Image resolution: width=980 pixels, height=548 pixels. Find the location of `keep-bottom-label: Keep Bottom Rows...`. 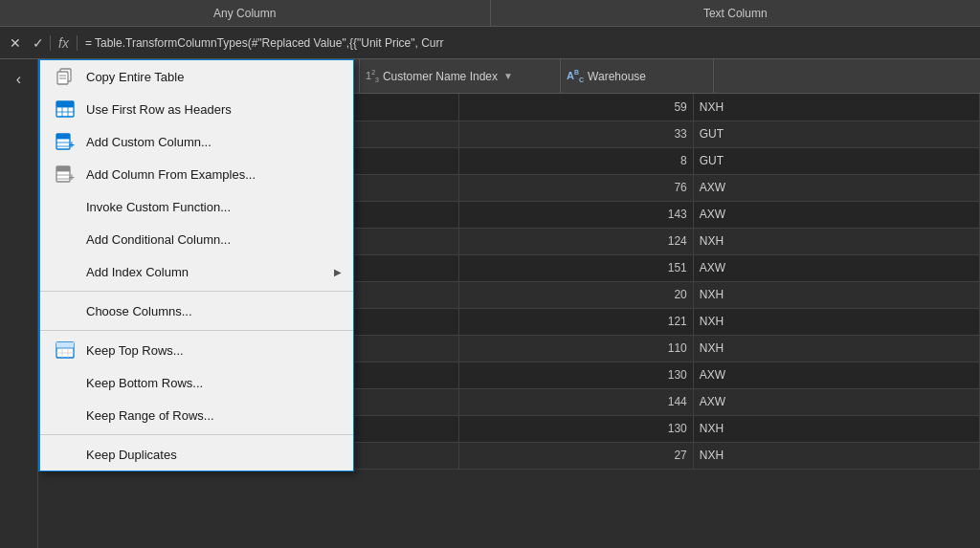

keep-bottom-label: Keep Bottom Rows... is located at coordinates (214, 383).